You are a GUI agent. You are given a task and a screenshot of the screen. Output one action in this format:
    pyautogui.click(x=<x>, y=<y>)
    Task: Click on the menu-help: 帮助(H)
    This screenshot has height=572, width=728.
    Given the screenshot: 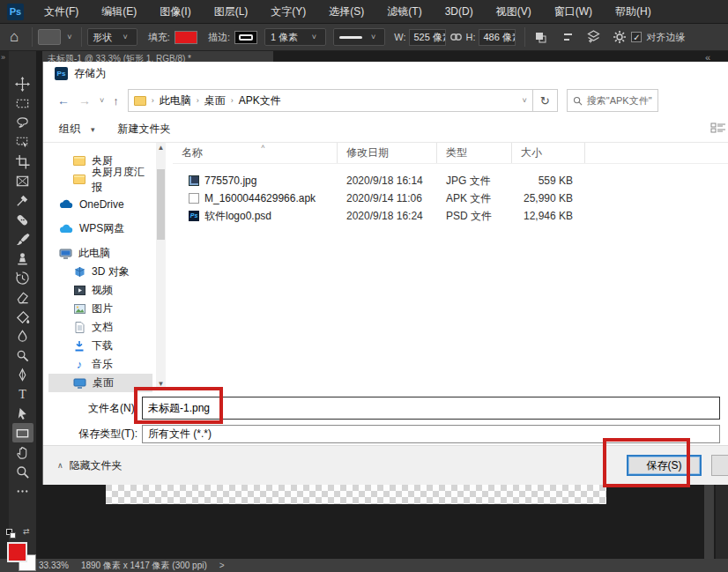 What is the action you would take?
    pyautogui.click(x=633, y=12)
    